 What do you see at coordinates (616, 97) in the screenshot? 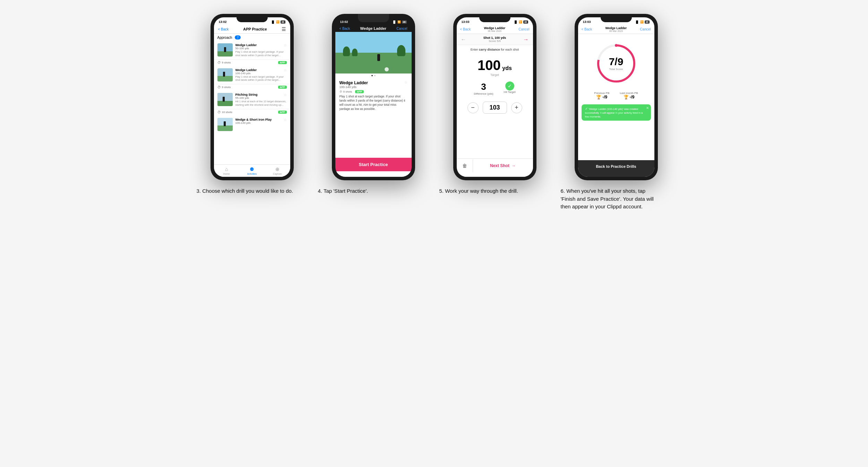
I see `phone-inner-4: 13:03 ▐▌ 🛜 46 < Back Wedge Ladder 06 Mar…` at bounding box center [616, 97].